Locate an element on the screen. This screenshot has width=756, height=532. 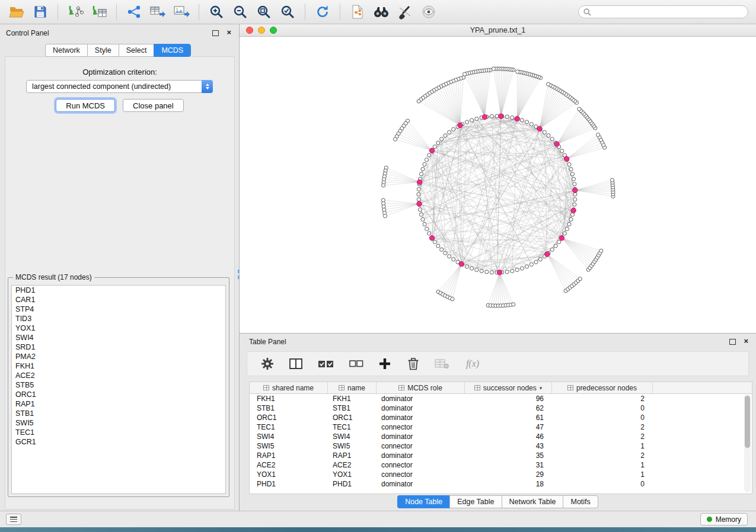
column-header-mcds-role: MCDS role is located at coordinates (421, 387).